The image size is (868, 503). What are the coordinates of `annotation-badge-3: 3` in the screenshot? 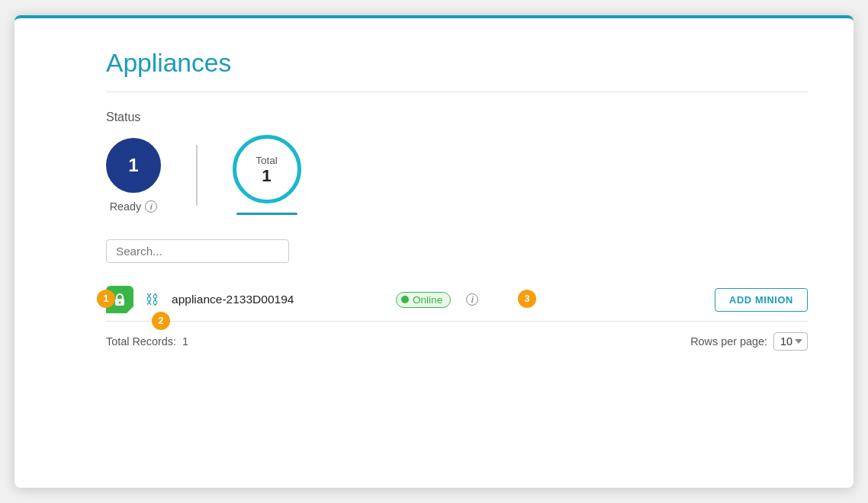 It's located at (527, 299).